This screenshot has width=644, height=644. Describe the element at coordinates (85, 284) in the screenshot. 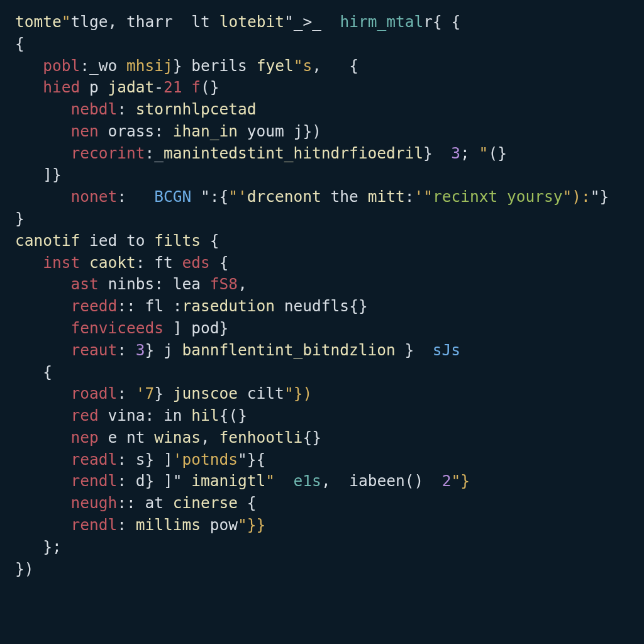

I see `code-token: ast` at that location.